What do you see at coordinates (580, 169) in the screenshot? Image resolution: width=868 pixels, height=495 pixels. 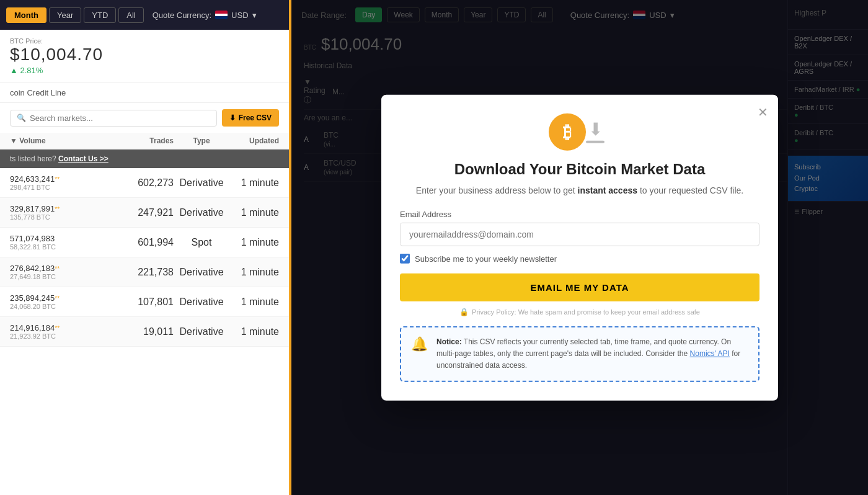 I see `modal-title: Download Your Bitcoin Market Data` at bounding box center [580, 169].